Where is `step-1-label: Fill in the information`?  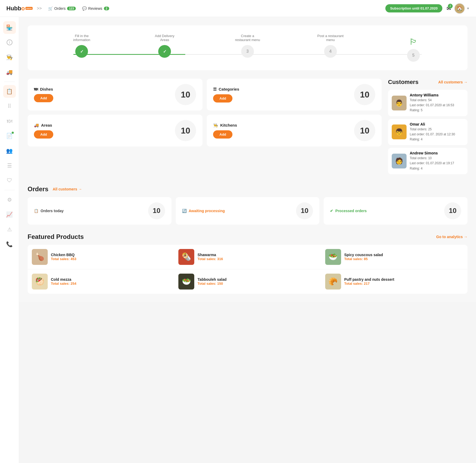 step-1-label: Fill in the information is located at coordinates (82, 38).